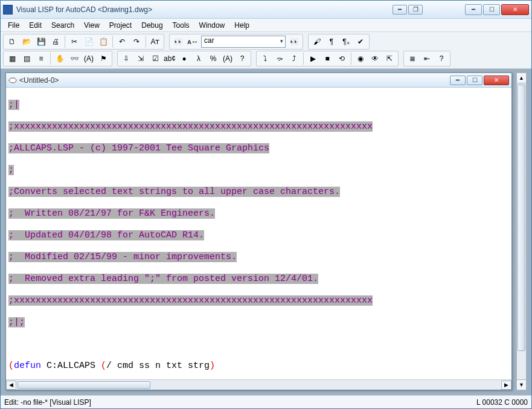  Describe the element at coordinates (389, 59) in the screenshot. I see `last-break-button: ⇱` at that location.